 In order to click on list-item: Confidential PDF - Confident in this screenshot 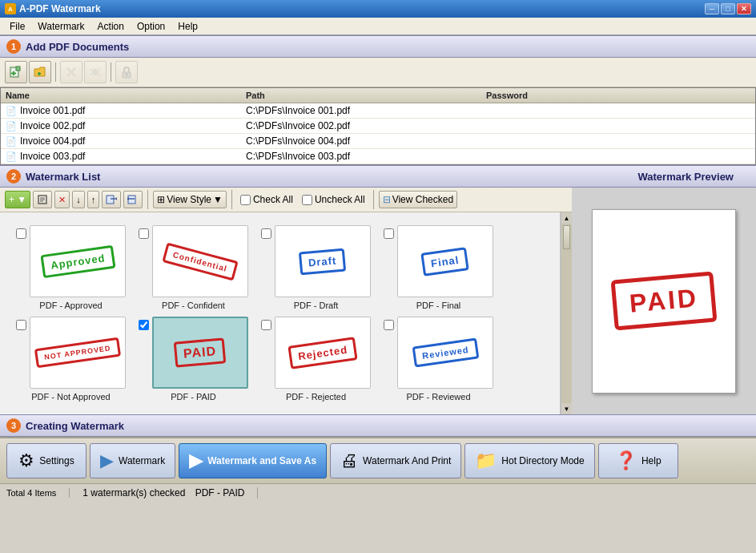, I will do `click(194, 268)`.